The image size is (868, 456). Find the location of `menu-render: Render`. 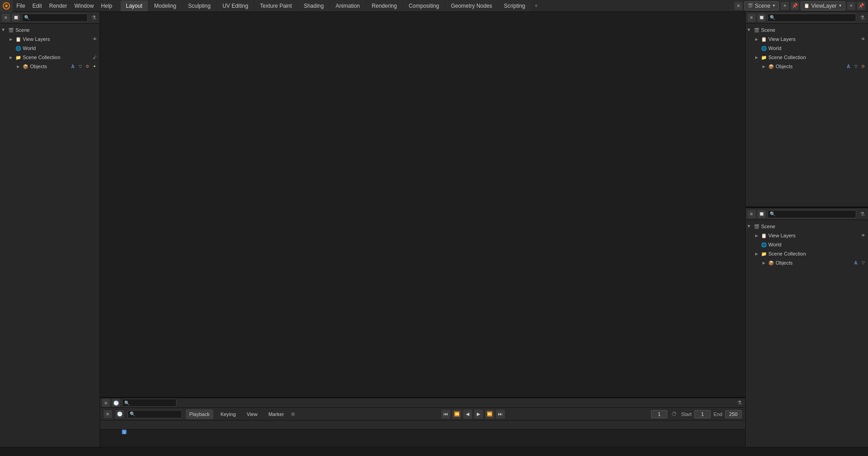

menu-render: Render is located at coordinates (58, 6).